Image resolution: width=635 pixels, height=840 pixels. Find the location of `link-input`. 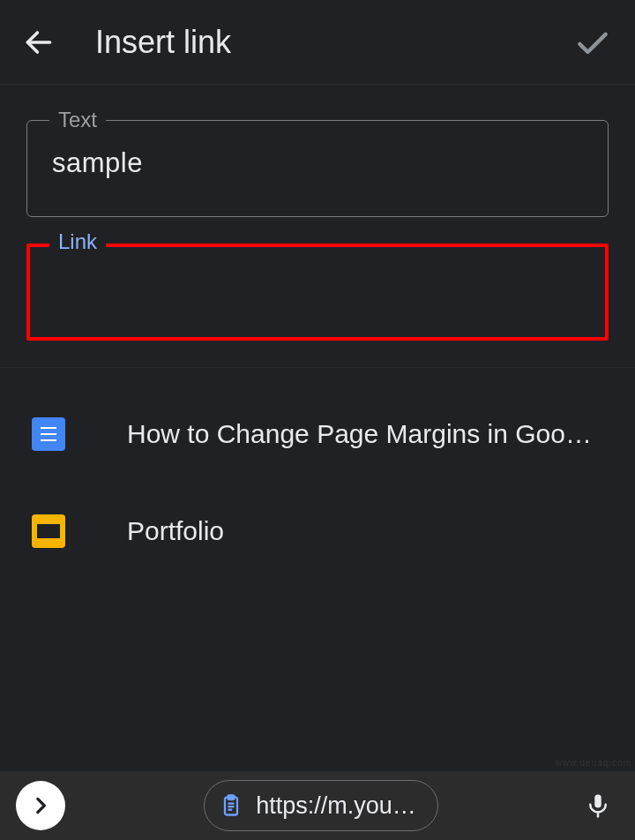

link-input is located at coordinates (318, 286).